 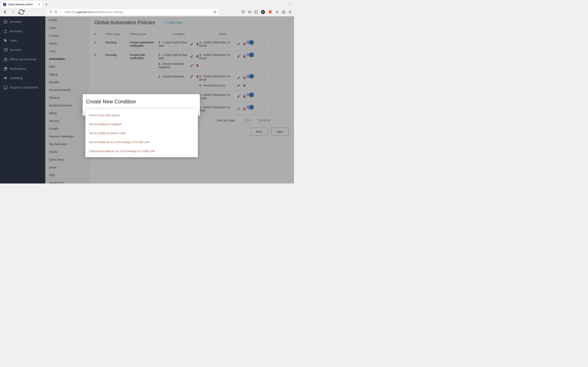 I want to click on dropdown-option: Transaction Balance as a Percentage of C…, so click(x=141, y=151).